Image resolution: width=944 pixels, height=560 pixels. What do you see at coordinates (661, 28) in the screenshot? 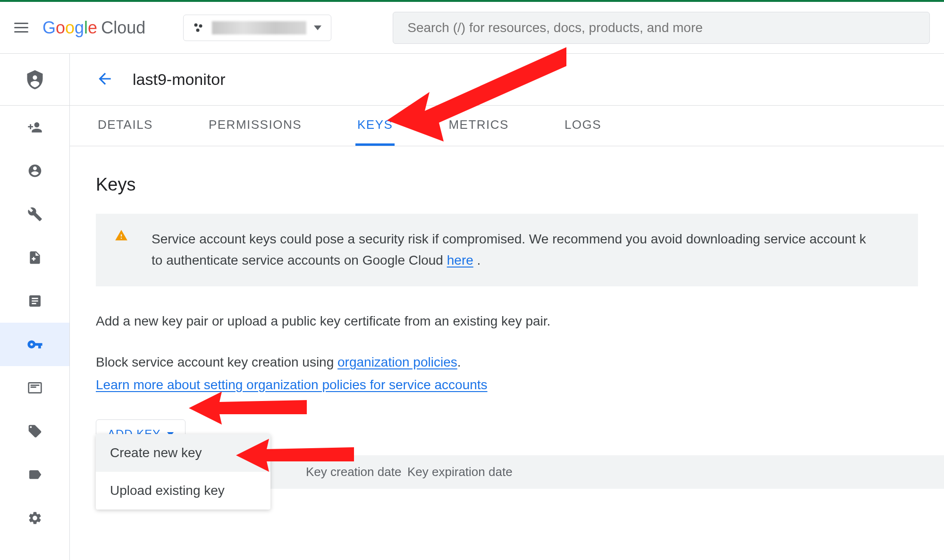
I see `search-input` at bounding box center [661, 28].